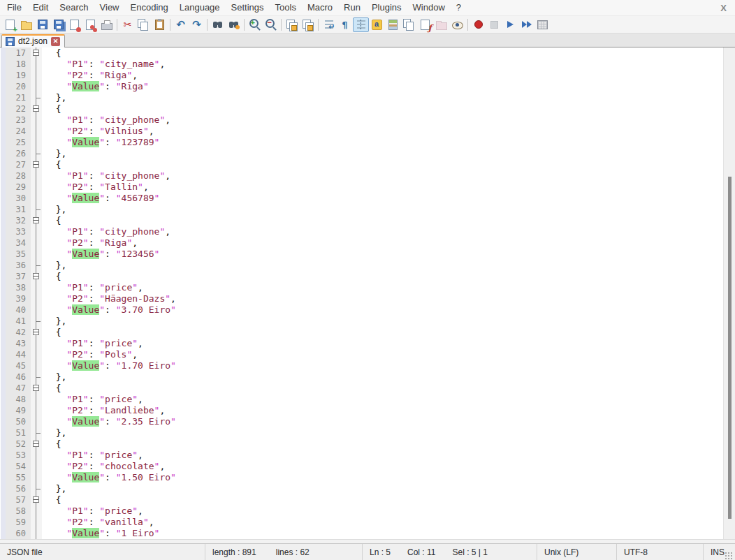 The image size is (735, 560). Describe the element at coordinates (74, 25) in the screenshot. I see `close-button` at that location.